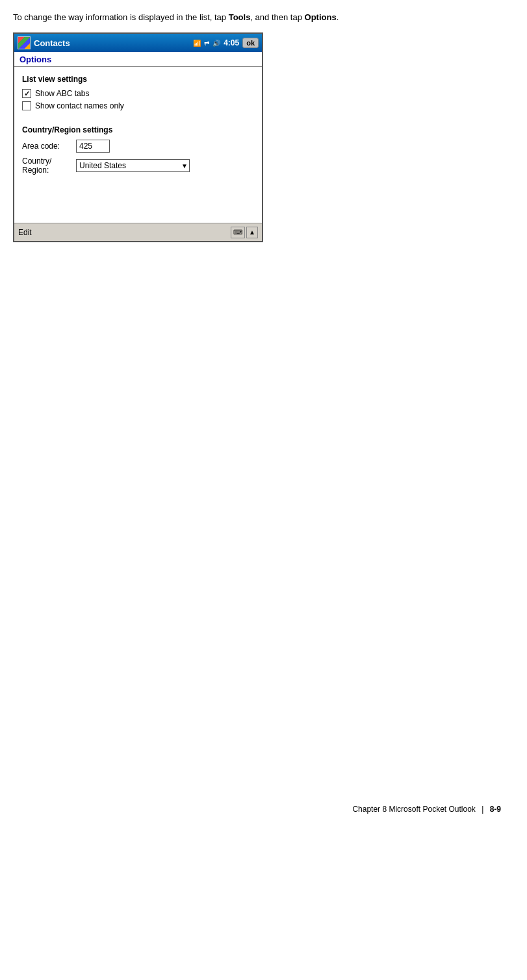  Describe the element at coordinates (25, 232) in the screenshot. I see `edit-button: Edit` at that location.